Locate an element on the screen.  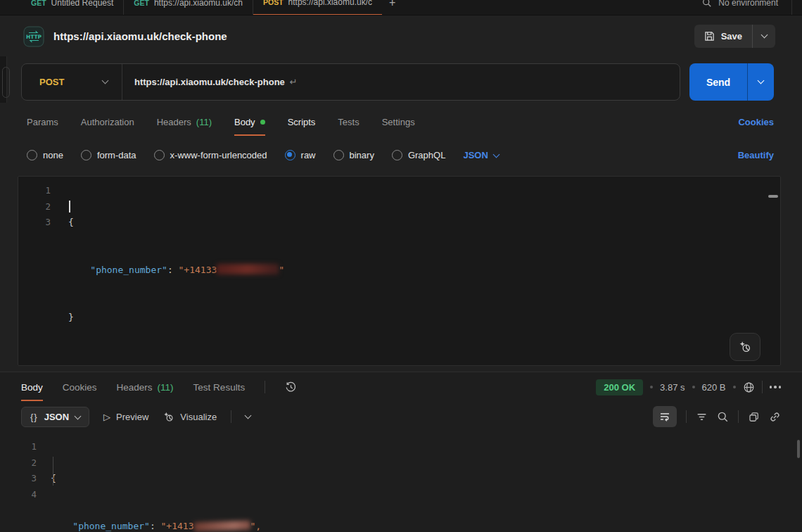
link-icon is located at coordinates (775, 417).